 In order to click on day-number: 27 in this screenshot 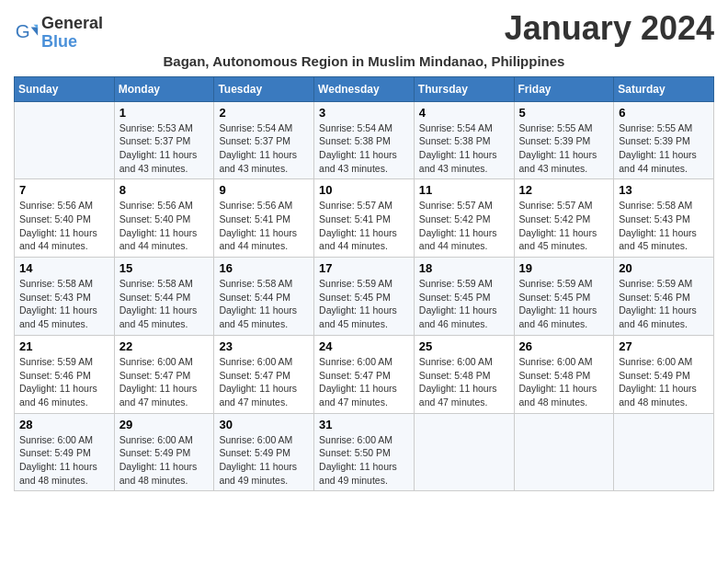, I will do `click(664, 346)`.